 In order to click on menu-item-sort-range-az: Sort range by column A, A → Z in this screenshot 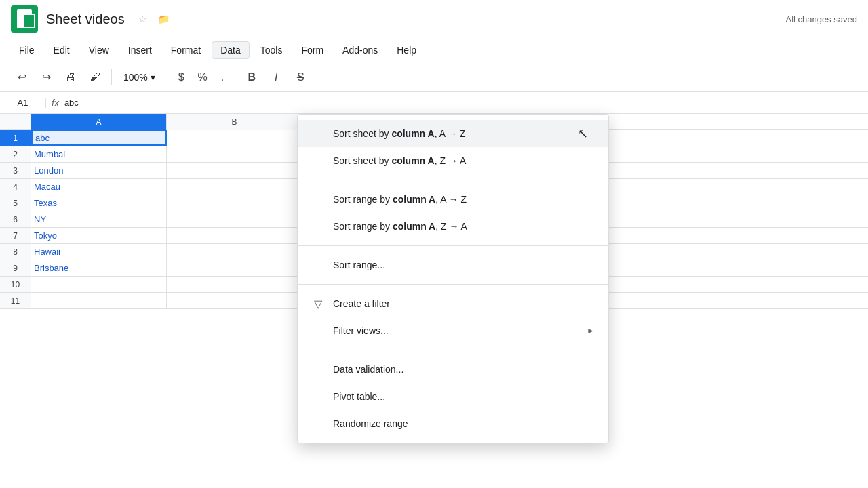, I will do `click(453, 199)`.